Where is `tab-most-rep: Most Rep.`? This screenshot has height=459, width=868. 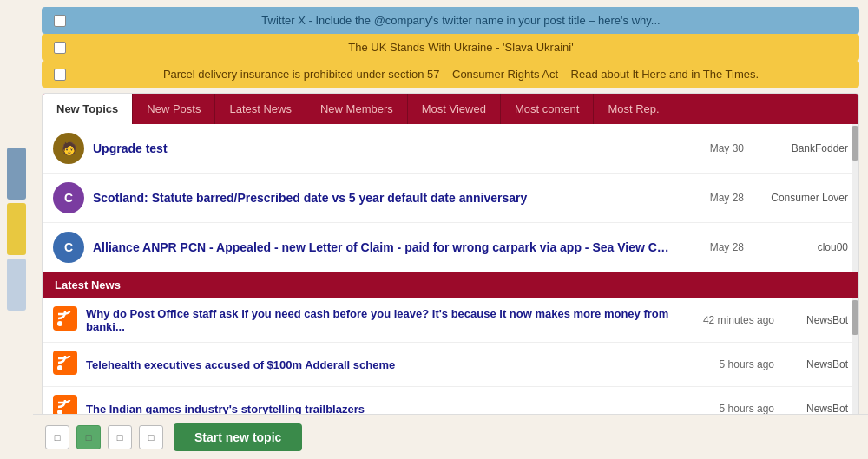 tab-most-rep: Most Rep. is located at coordinates (634, 109).